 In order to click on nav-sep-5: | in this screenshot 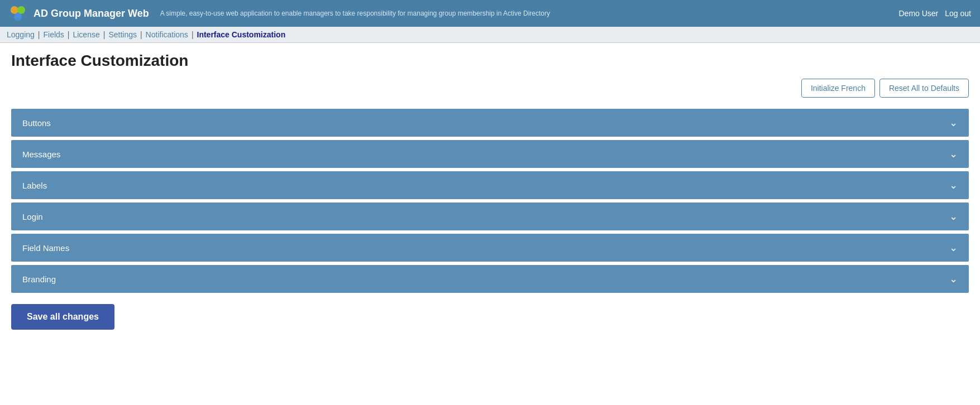, I will do `click(193, 35)`.